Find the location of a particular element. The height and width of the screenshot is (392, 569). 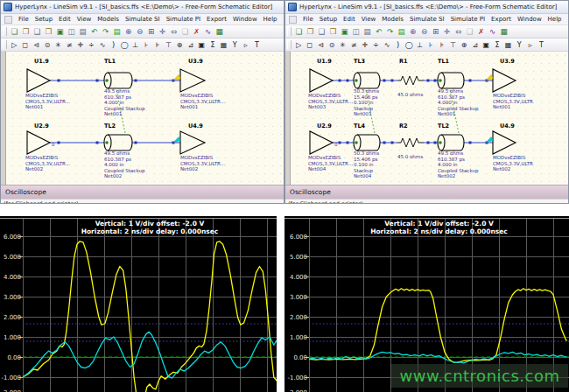

waveform-recorder-icon: ∿ is located at coordinates (492, 32).